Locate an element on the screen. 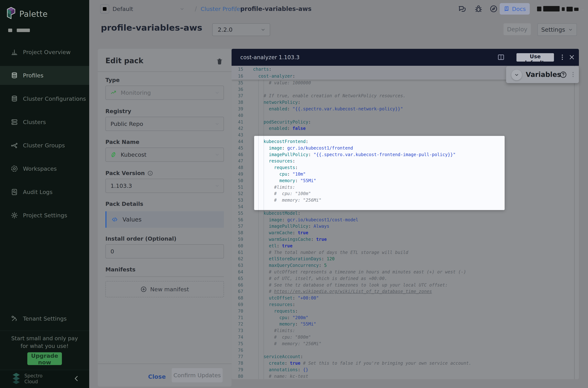  upgrade-now-button: Upgrade now is located at coordinates (45, 359).